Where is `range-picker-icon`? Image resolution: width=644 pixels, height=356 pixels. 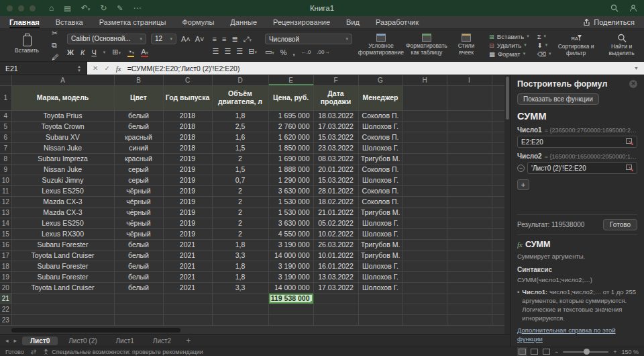
range-picker-icon is located at coordinates (629, 168).